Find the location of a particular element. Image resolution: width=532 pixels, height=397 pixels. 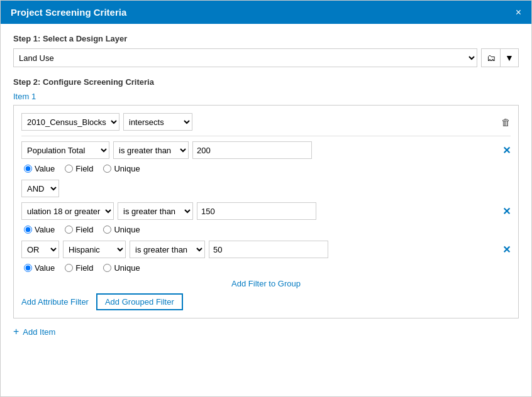

filter3-operator-select: is greater than is located at coordinates (167, 249).